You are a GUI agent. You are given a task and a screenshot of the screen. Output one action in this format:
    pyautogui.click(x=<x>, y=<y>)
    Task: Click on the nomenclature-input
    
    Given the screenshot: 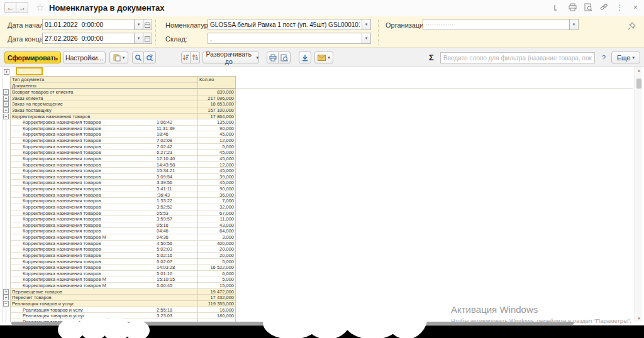 What is the action you would take?
    pyautogui.click(x=285, y=25)
    